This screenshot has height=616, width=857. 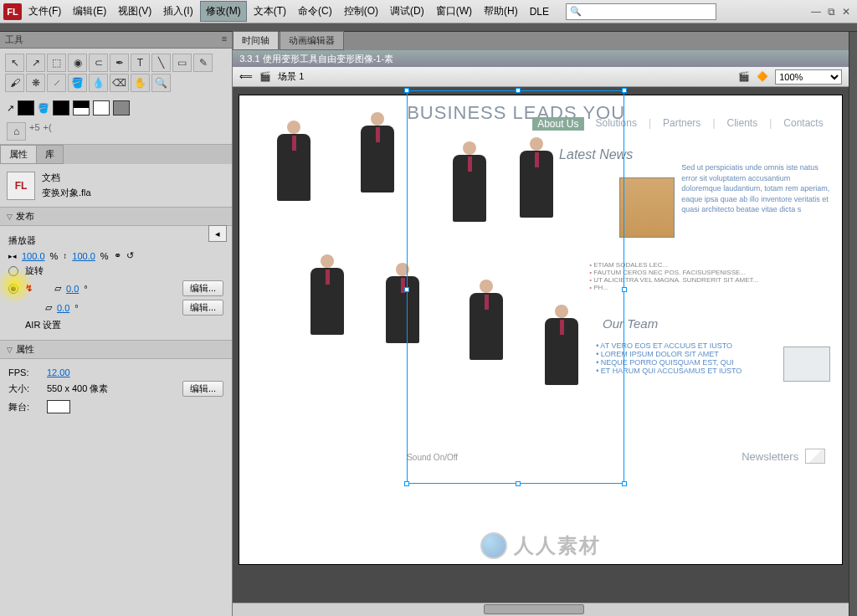 I want to click on scale-w: 100.0, so click(x=33, y=256).